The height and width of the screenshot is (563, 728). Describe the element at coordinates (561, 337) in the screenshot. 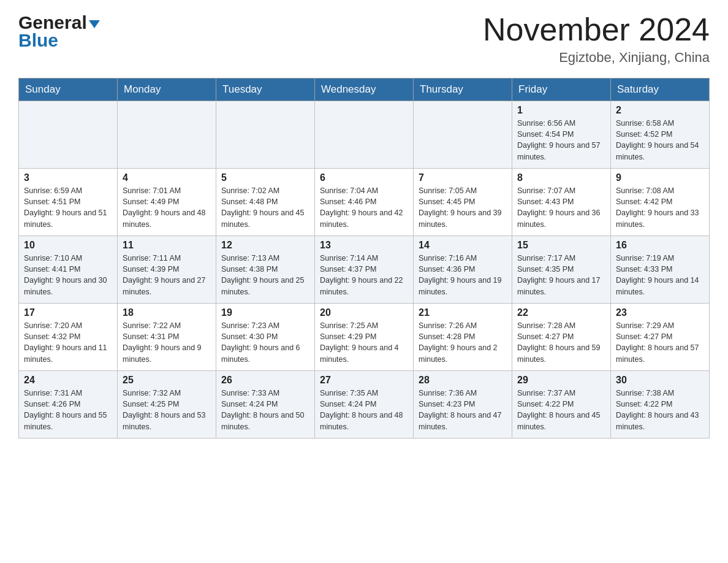

I see `calendar-day-22: 22Sunrise: 7:28 AMSunset: 4:27 PMDayligh…` at that location.